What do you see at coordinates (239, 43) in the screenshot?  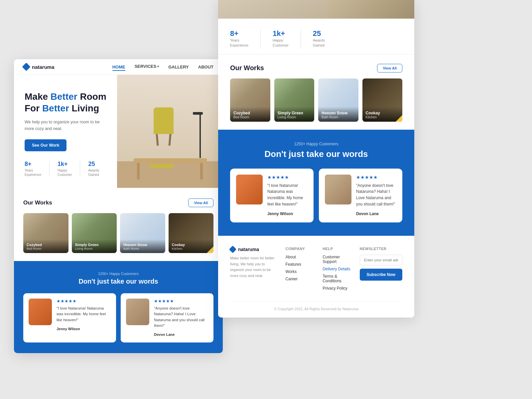 I see `rp-stat-years-label: YearsExperience` at bounding box center [239, 43].